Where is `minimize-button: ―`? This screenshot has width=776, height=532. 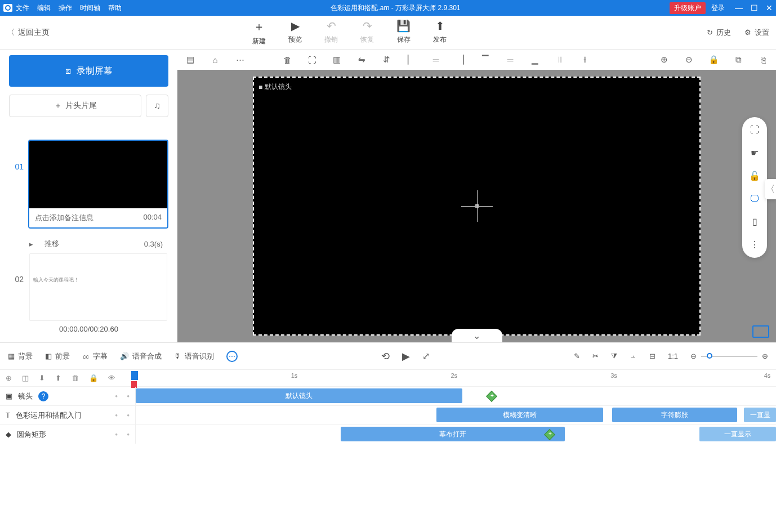
minimize-button: ― is located at coordinates (739, 8).